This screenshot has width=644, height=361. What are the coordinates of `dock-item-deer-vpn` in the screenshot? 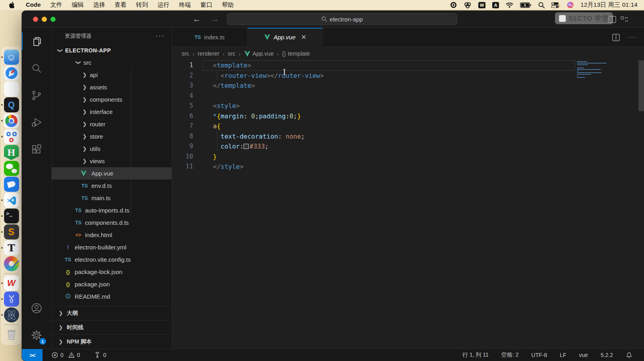 It's located at (12, 299).